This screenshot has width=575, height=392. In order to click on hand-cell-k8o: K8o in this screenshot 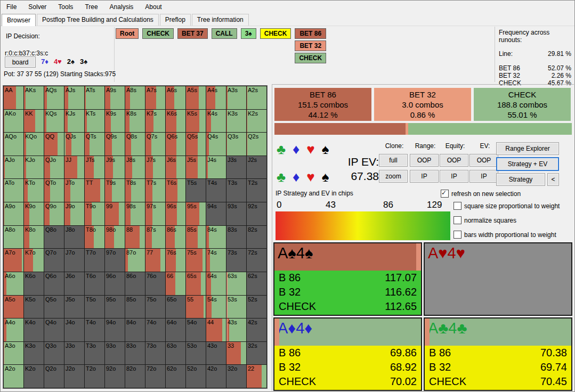, I will do `click(34, 238)`.